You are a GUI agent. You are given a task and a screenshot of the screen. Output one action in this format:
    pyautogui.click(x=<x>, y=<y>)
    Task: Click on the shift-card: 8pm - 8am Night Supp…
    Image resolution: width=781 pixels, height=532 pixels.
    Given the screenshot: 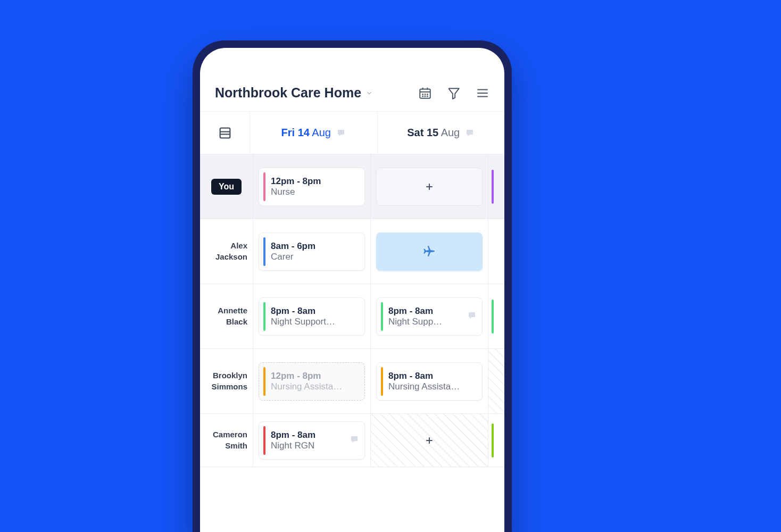 What is the action you would take?
    pyautogui.click(x=429, y=317)
    